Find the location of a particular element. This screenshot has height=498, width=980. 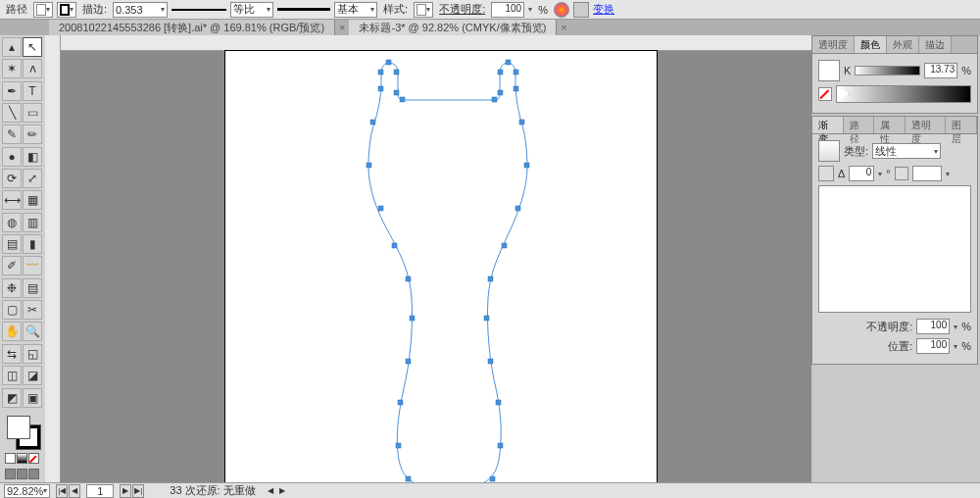

none-color-icon is located at coordinates (825, 94).